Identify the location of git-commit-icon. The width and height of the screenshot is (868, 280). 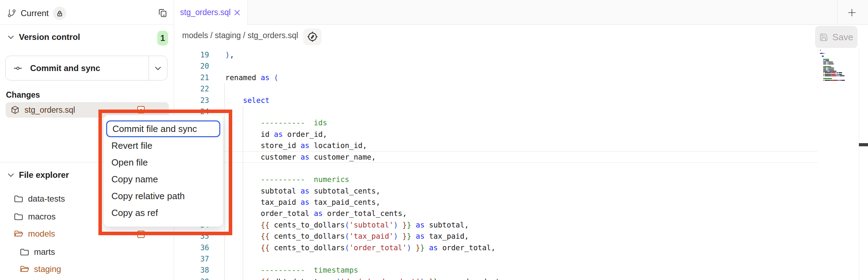
(18, 68).